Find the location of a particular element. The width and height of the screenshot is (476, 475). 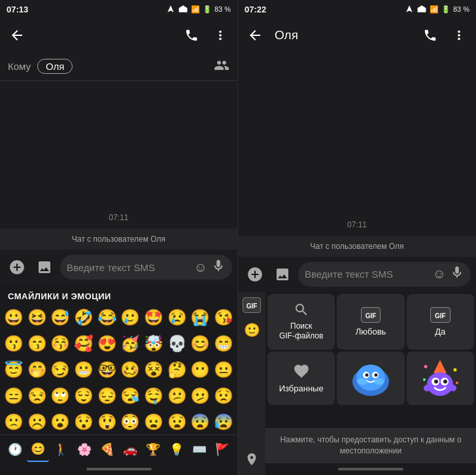

right-chat-info-bar: Чат с пользователем Оля is located at coordinates (357, 246).